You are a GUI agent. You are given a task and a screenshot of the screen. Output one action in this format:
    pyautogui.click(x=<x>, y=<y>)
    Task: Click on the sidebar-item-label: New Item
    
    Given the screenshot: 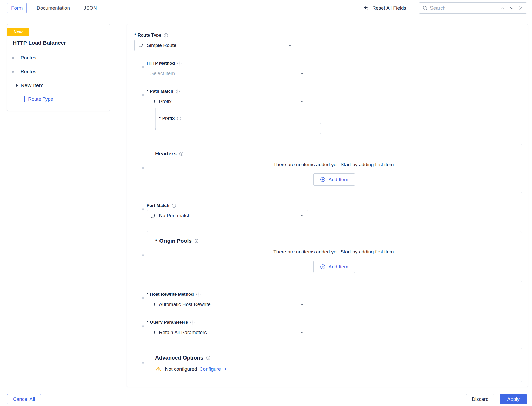 What is the action you would take?
    pyautogui.click(x=32, y=85)
    